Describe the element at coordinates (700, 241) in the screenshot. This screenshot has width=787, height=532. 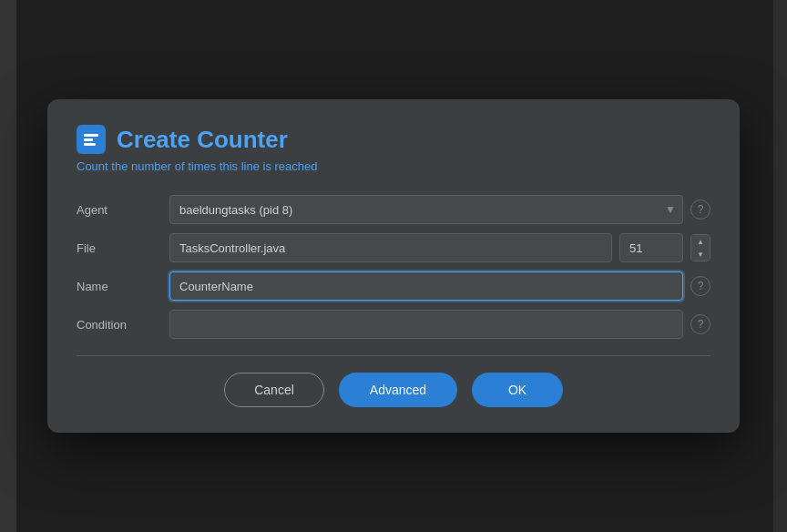
I see `spinner-up-button: ▲` at that location.